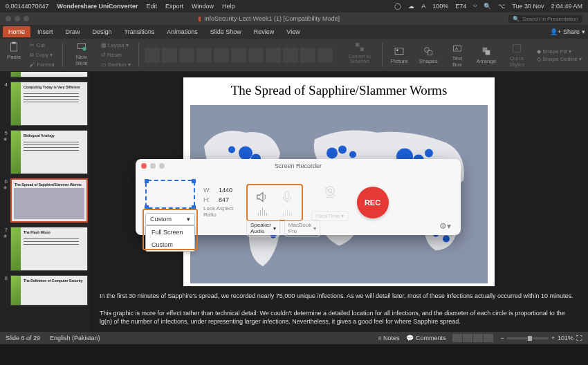 The width and height of the screenshot is (588, 365). What do you see at coordinates (151, 6) in the screenshot?
I see `menu-edit: Edit` at bounding box center [151, 6].